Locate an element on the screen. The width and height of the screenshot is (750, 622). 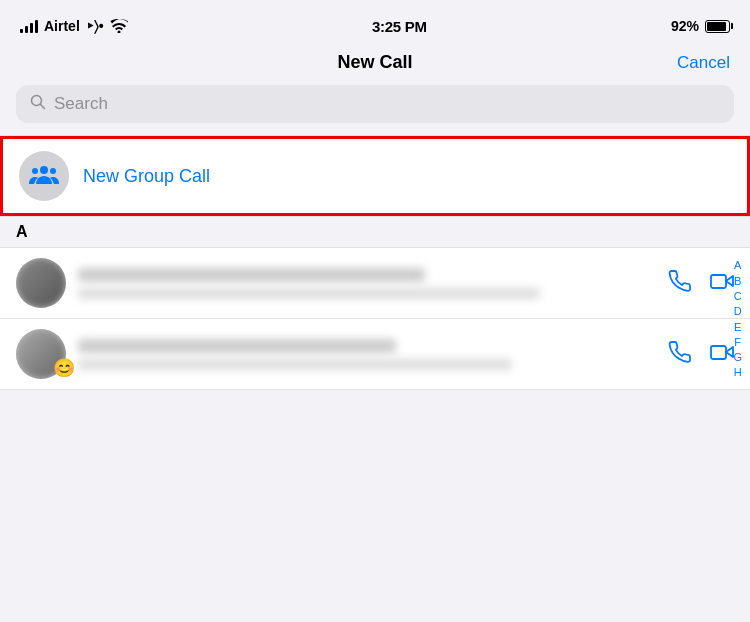
alpha-e: E is located at coordinates (738, 327).